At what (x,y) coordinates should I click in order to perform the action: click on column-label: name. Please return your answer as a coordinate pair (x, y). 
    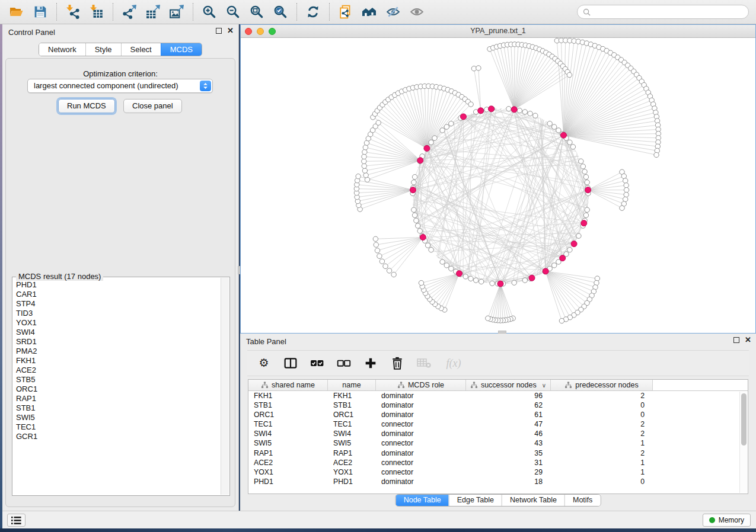
    Looking at the image, I should click on (351, 385).